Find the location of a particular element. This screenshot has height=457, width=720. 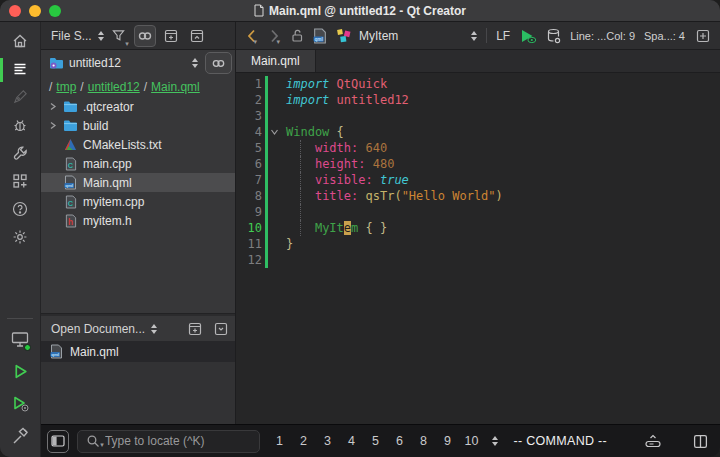

code-line: 8 title: qsTr("Hello World") is located at coordinates (478, 196).